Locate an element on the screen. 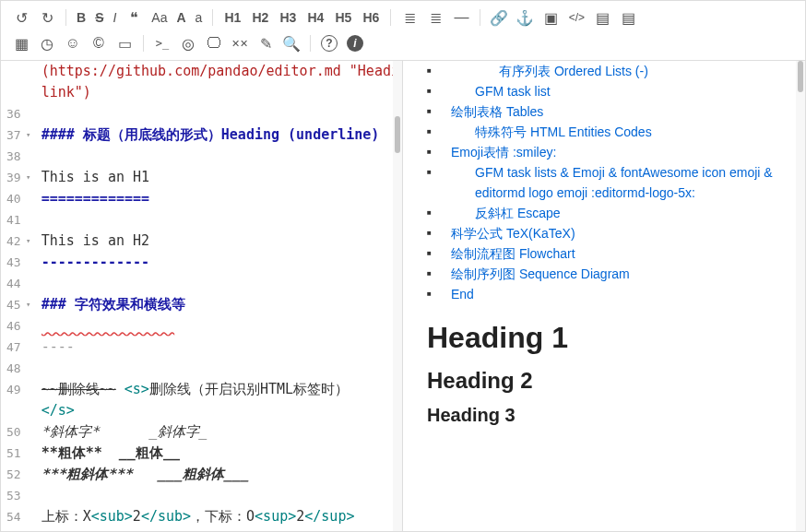 The height and width of the screenshot is (532, 806). toolbar: ↺ ↻ B S I ❝ Aa A a H1 H2 H3 H4 H5 H6 ≣ ≣… is located at coordinates (403, 31).